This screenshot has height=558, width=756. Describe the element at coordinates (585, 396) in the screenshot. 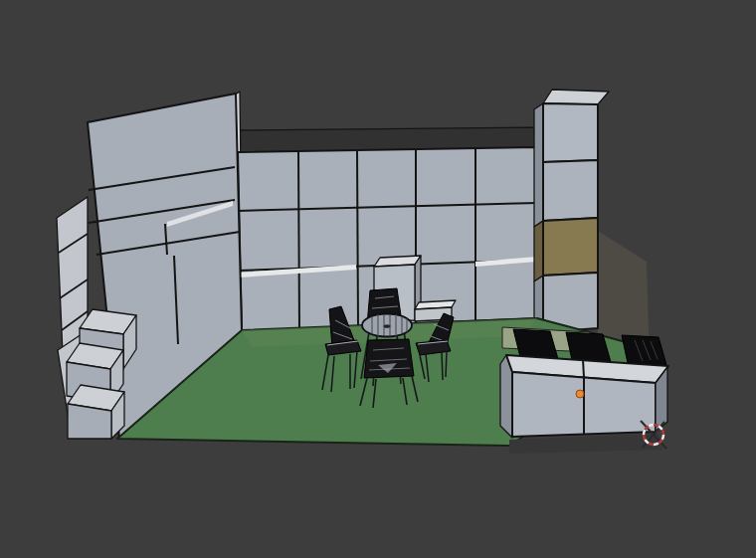

I see `bar-counter` at that location.